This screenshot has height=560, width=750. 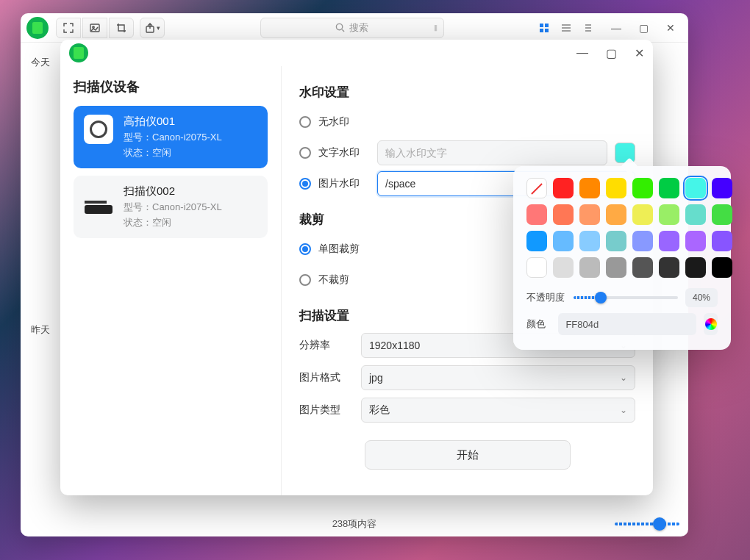 I want to click on label-color: 颜色, so click(x=538, y=324).